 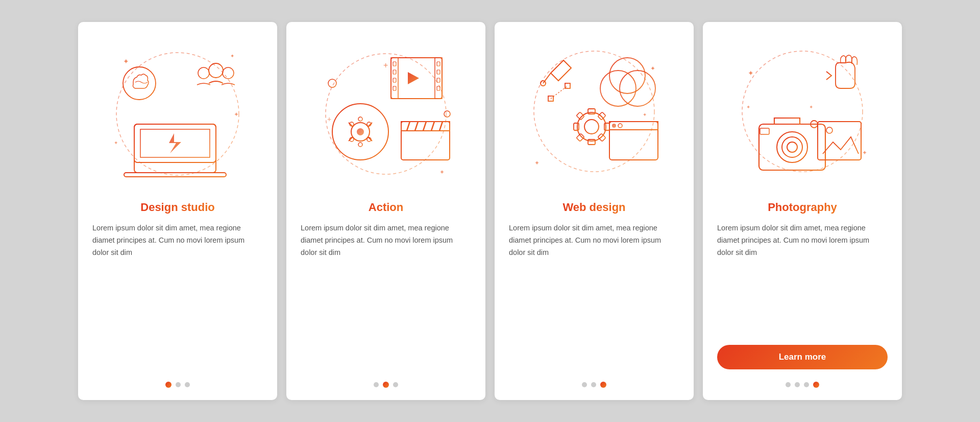 What do you see at coordinates (594, 207) in the screenshot?
I see `card-title-web-design: Web design` at bounding box center [594, 207].